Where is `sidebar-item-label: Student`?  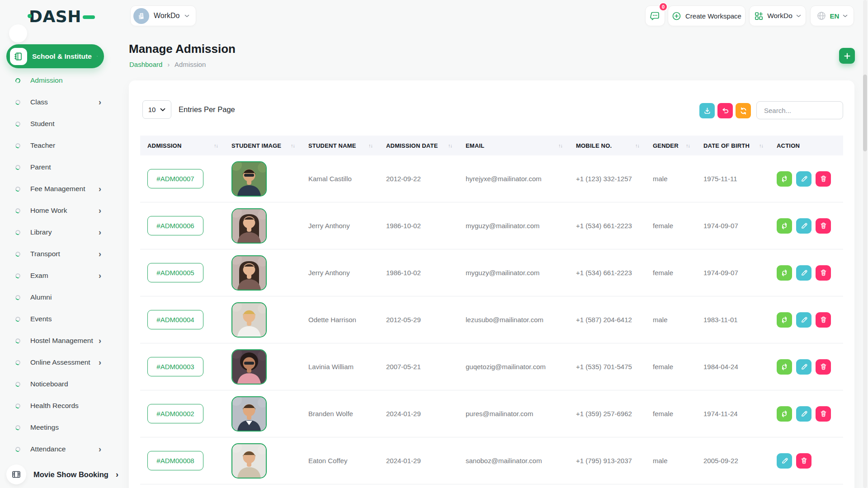 sidebar-item-label: Student is located at coordinates (66, 124).